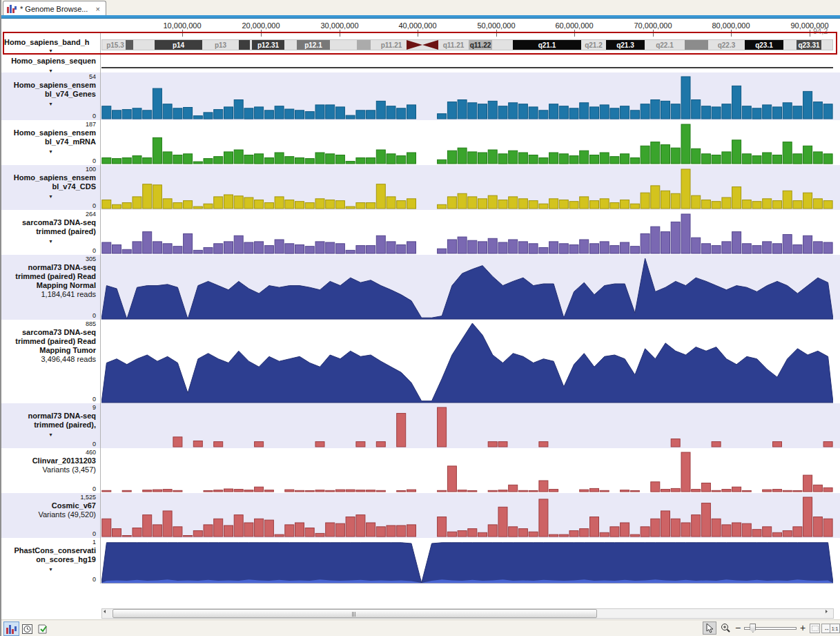 This screenshot has width=840, height=636. I want to click on horizontal-scrollbar, so click(468, 613).